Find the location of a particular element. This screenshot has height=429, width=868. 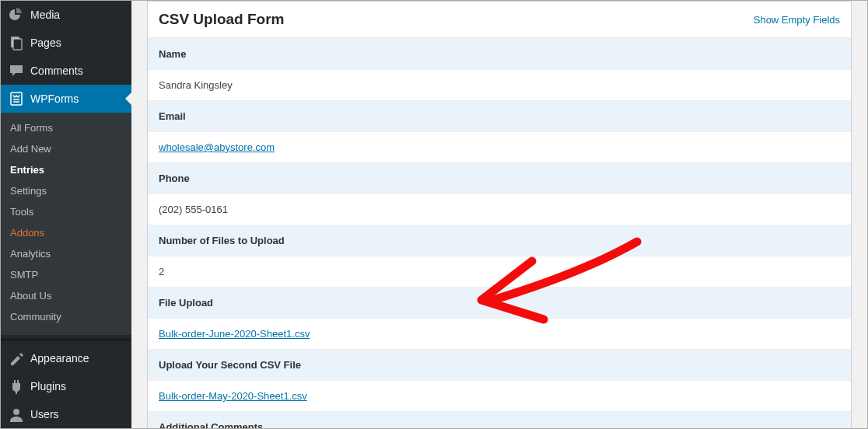

submenu-item-analytics: Analytics is located at coordinates (66, 253).